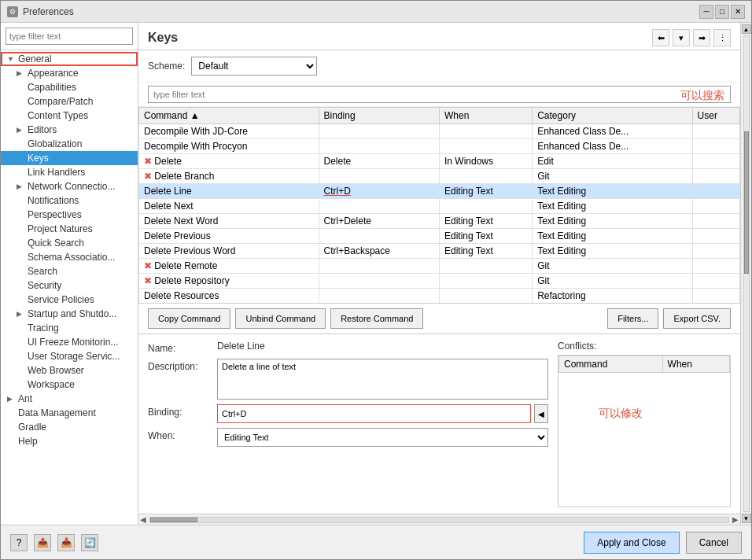 The image size is (752, 560). Describe the element at coordinates (90, 543) in the screenshot. I see `restore-icon: 🔄` at that location.